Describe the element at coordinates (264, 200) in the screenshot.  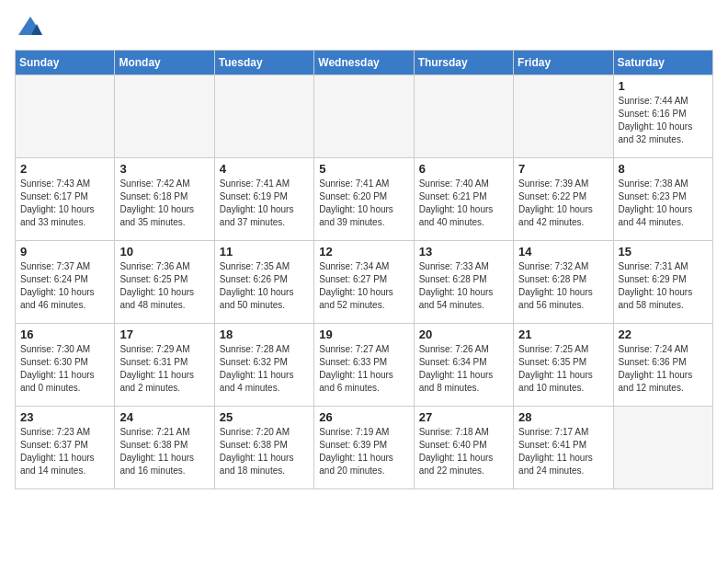
I see `calendar-cell: 4Sunrise: 7:41 AM Sunset: 6:19 PM Daylig…` at that location.